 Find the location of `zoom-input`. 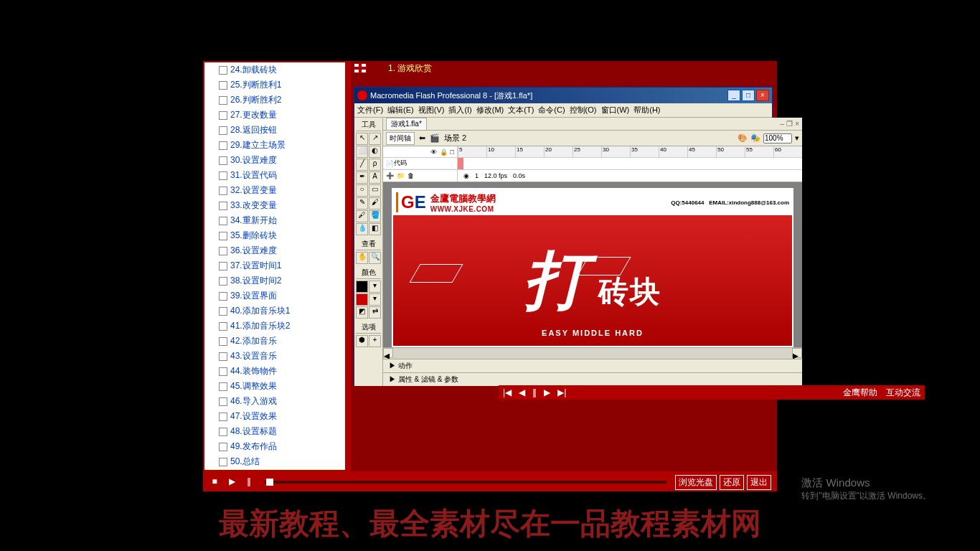

zoom-input is located at coordinates (778, 138).